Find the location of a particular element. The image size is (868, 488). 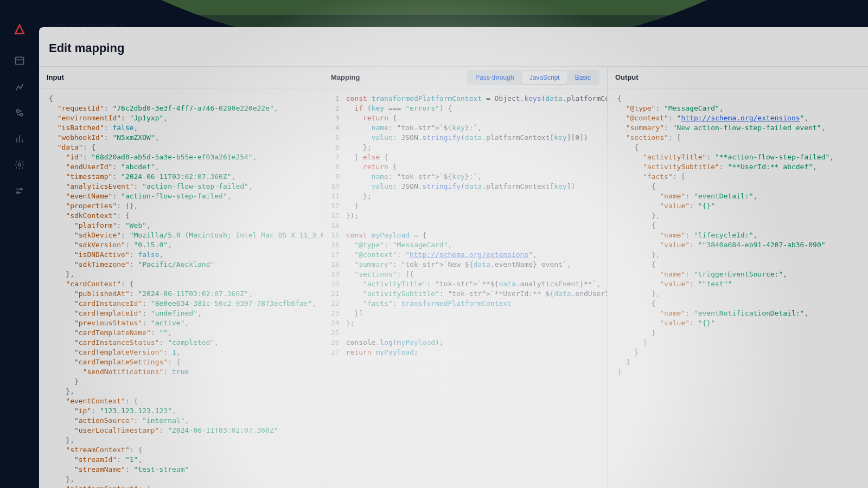

output-panel-title: Output is located at coordinates (627, 77).